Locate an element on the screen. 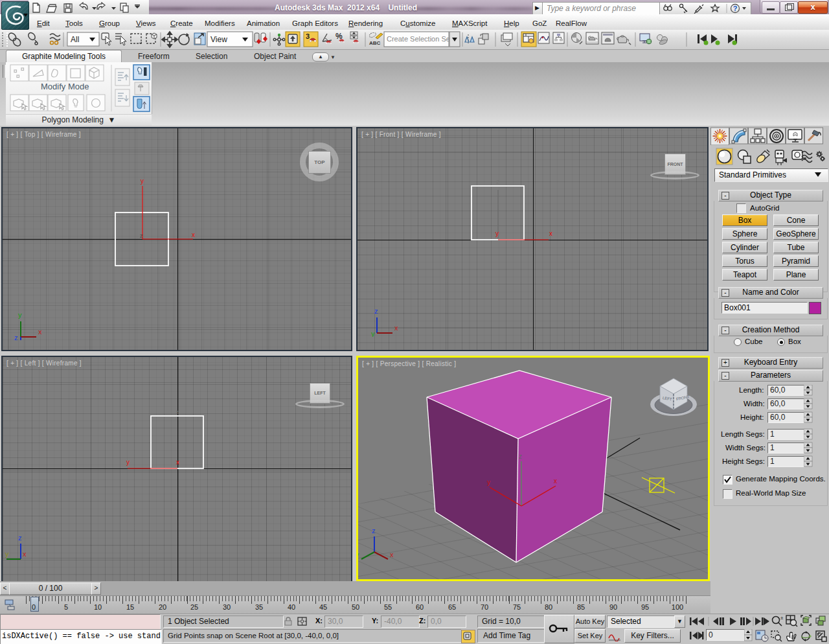  svg-text: Modify Mode is located at coordinates (65, 87).